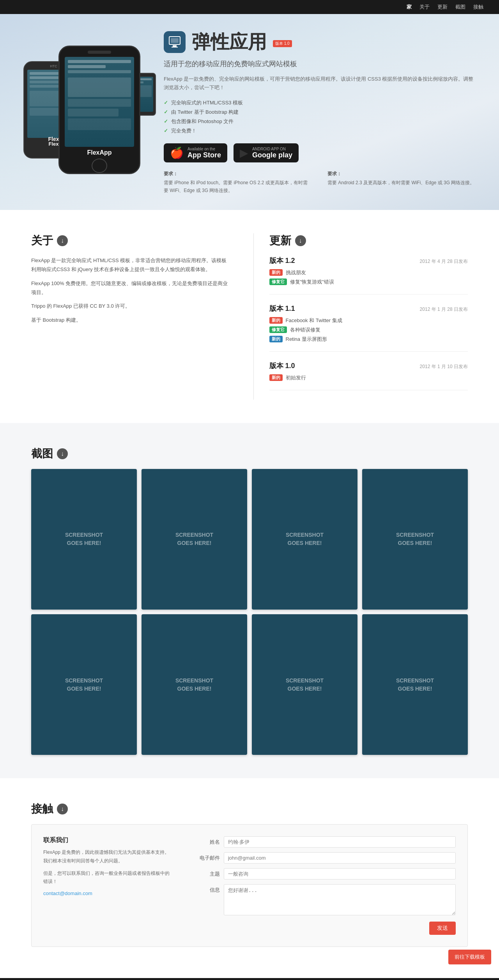 The height and width of the screenshot is (980, 499). Describe the element at coordinates (99, 102) in the screenshot. I see `iphone-screen` at that location.